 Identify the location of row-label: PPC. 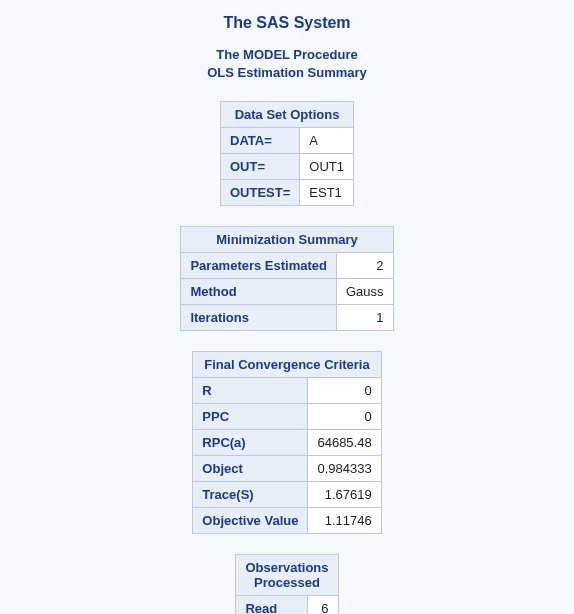
(250, 417).